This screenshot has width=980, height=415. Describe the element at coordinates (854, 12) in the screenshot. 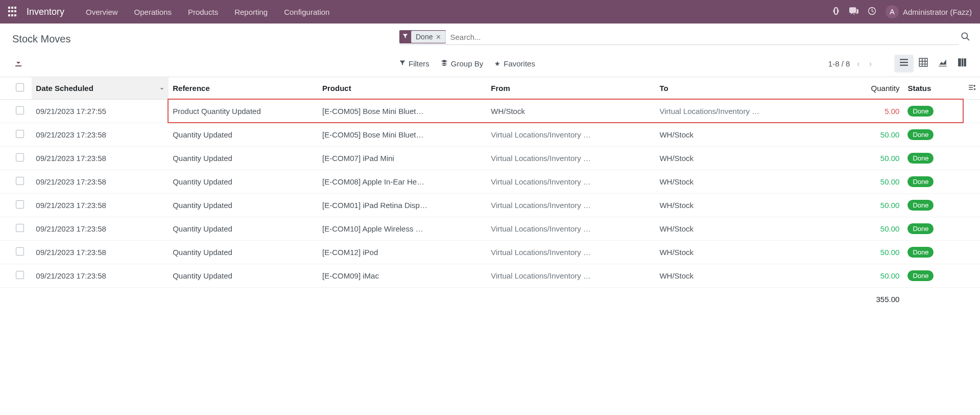

I see `messaging-icon` at that location.